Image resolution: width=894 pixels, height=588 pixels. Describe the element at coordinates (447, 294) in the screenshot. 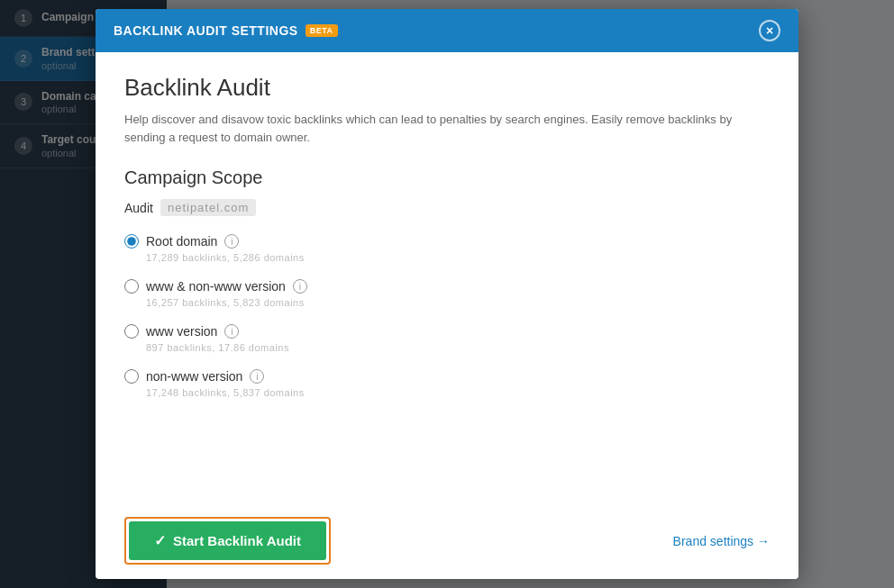

I see `radio-item-www-nonwww: www & non-www version i 16,257 backlinks…` at that location.